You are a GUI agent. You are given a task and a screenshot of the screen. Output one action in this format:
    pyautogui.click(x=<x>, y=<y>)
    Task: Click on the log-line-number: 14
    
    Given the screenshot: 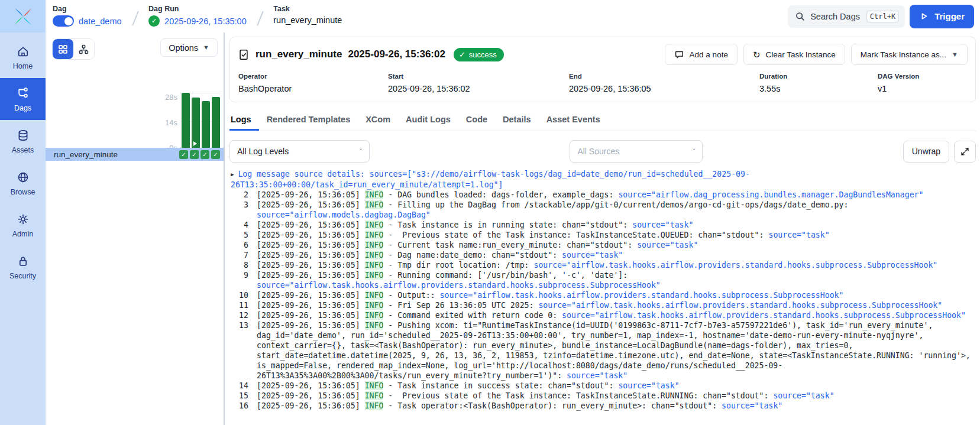 What is the action you would take?
    pyautogui.click(x=240, y=385)
    